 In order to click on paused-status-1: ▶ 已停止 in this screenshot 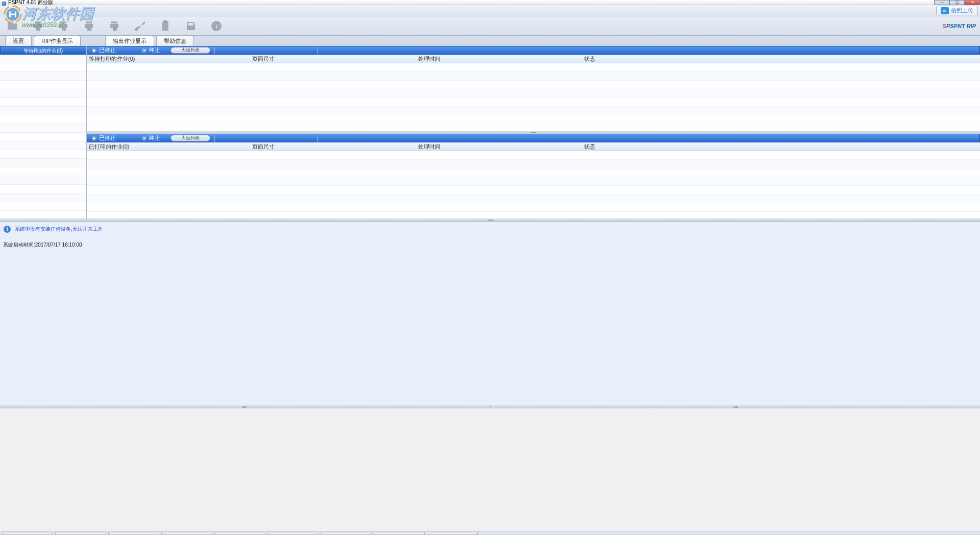, I will do `click(104, 50)`.